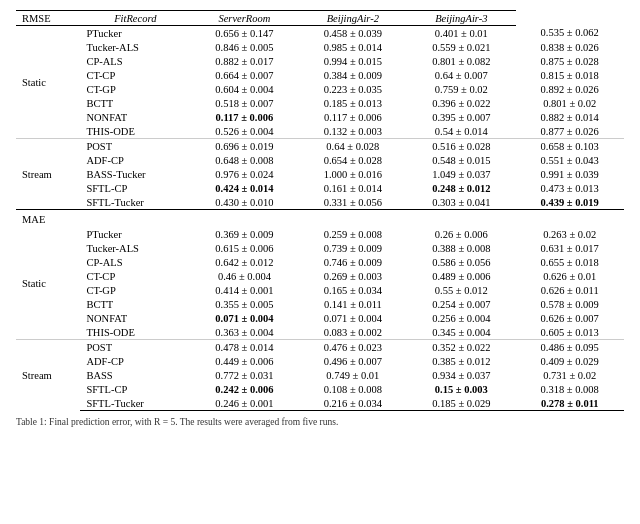 This screenshot has width=640, height=524. Describe the element at coordinates (353, 389) in the screenshot. I see `result-value: 0.108 ± 0.008` at that location.